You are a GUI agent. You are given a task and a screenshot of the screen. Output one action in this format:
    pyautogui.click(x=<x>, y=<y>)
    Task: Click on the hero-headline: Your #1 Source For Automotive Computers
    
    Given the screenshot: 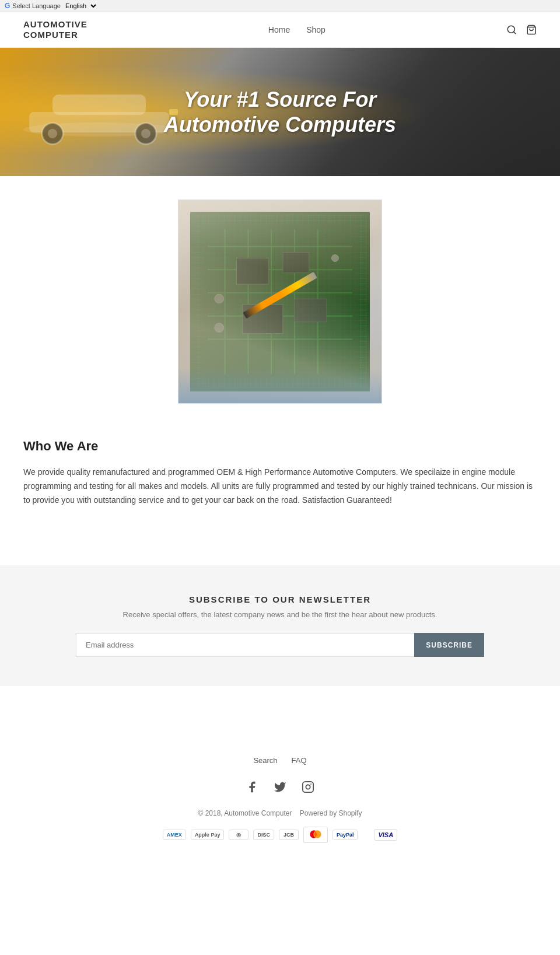 What is the action you would take?
    pyautogui.click(x=280, y=112)
    